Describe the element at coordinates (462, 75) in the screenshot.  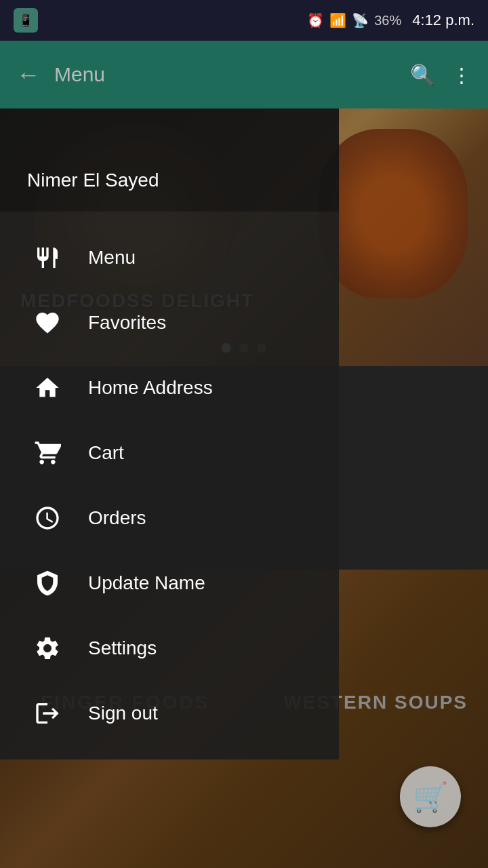
I see `more-button: ⋮` at that location.